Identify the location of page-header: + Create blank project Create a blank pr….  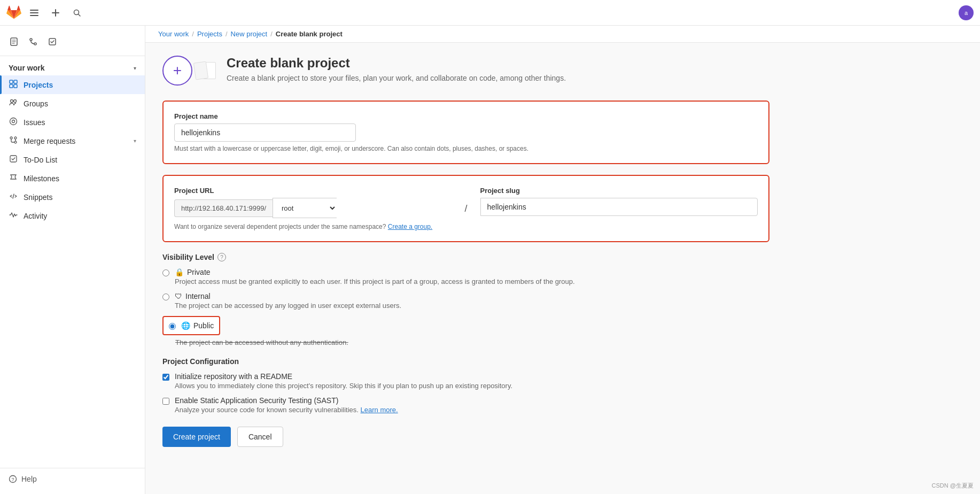
(466, 71).